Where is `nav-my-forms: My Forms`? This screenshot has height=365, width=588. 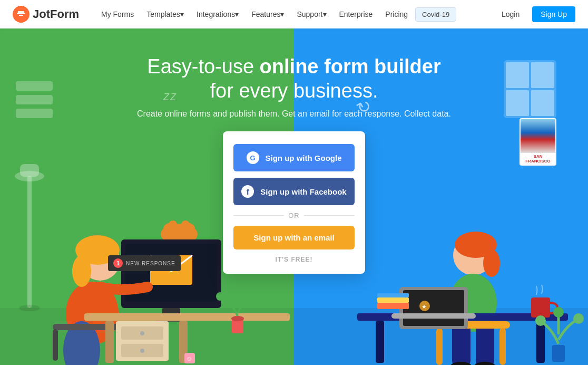
nav-my-forms: My Forms is located at coordinates (117, 14).